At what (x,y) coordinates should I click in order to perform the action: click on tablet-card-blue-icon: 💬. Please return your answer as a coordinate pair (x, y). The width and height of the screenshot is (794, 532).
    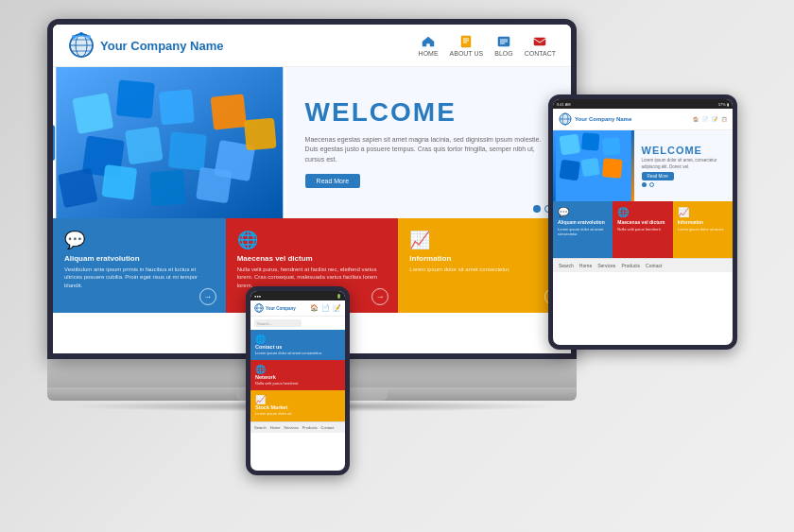
    Looking at the image, I should click on (582, 212).